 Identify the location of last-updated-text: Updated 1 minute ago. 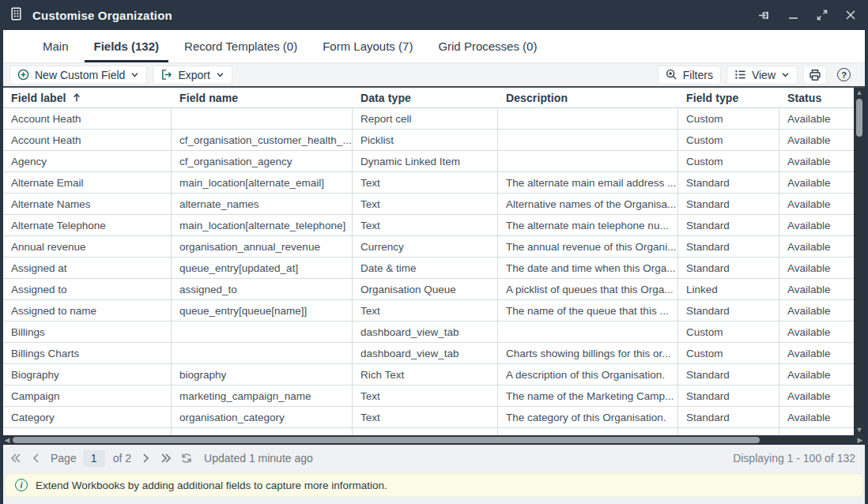
(259, 458).